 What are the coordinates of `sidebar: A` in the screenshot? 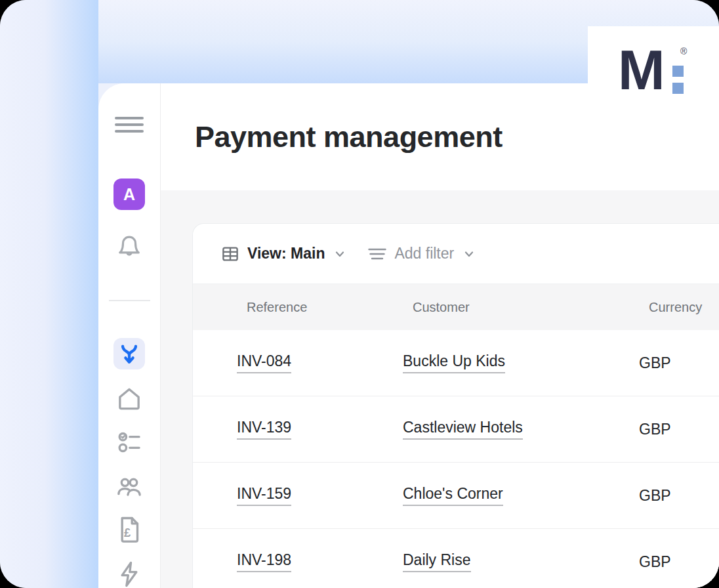 It's located at (130, 336).